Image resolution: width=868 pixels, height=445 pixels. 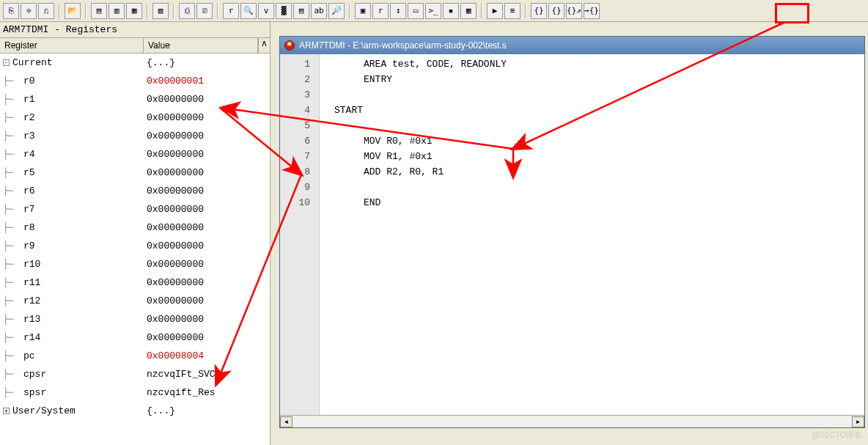 What do you see at coordinates (135, 227) in the screenshot?
I see `register-row: ├─r80x00000000` at bounding box center [135, 227].